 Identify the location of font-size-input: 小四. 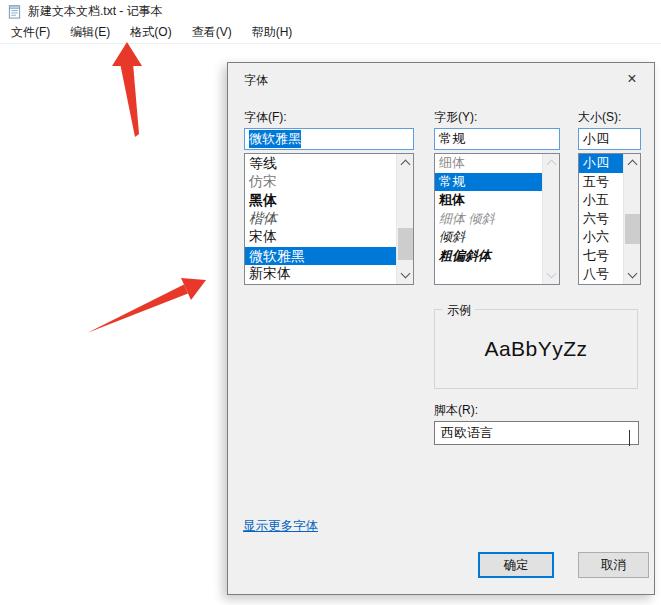
(610, 139).